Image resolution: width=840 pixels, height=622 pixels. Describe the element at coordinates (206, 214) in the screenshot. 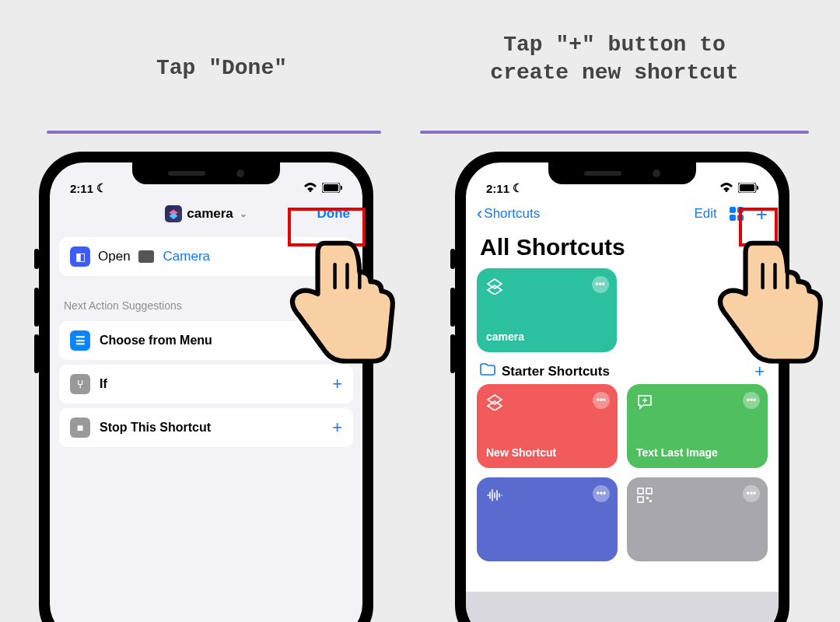

I see `navbar: camera ⌄ Done` at that location.